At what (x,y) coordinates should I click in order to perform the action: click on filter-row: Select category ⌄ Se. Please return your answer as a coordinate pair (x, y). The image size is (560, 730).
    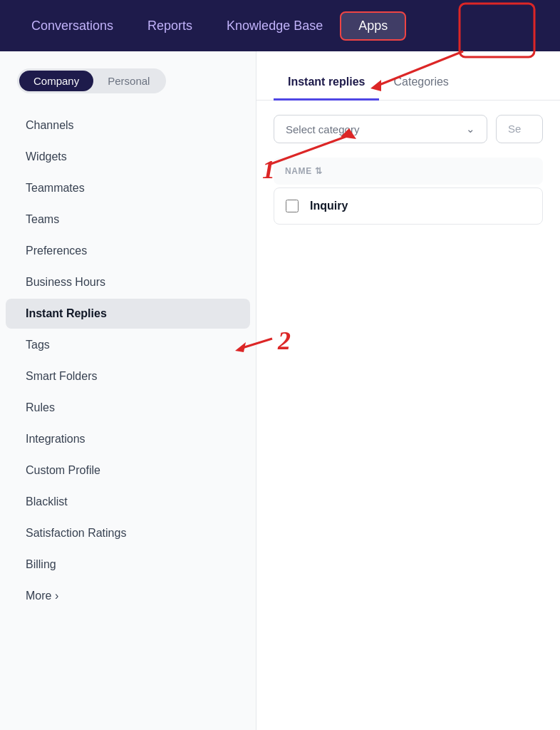
    Looking at the image, I should click on (408, 129).